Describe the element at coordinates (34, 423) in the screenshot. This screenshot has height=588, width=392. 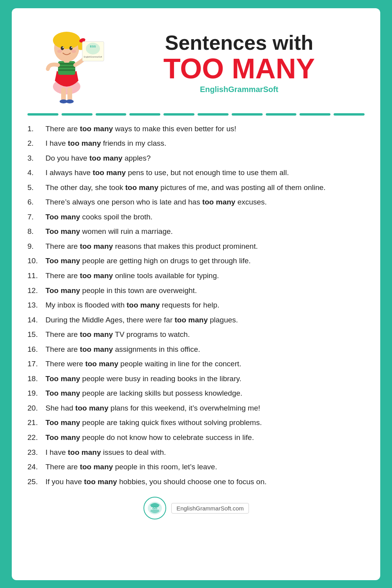
I see `sentence-number: 21.` at that location.